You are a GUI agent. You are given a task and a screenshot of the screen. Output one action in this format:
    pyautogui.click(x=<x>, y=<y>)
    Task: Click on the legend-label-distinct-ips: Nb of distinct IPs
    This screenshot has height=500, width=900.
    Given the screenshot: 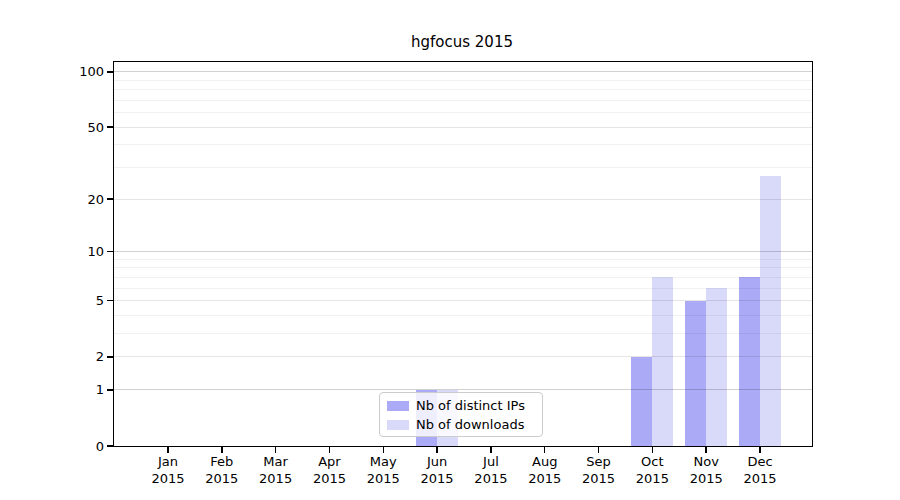 What is the action you would take?
    pyautogui.click(x=470, y=406)
    